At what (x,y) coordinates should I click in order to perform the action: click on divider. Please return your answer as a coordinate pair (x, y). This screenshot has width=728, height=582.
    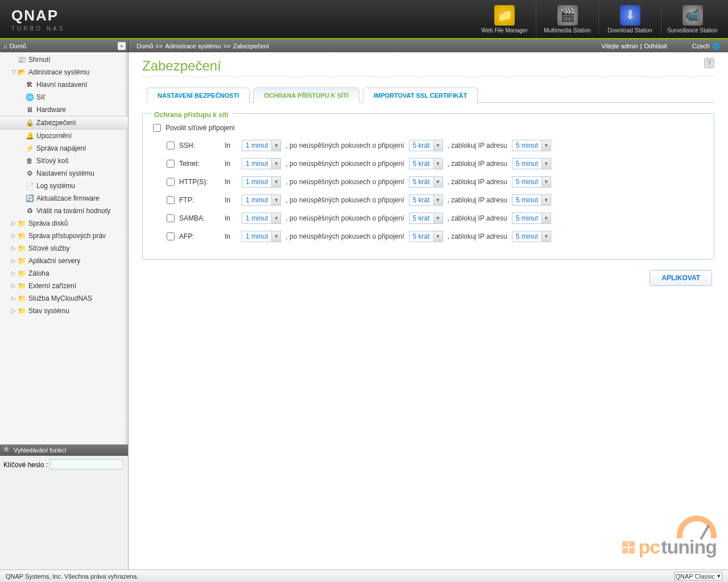
    Looking at the image, I should click on (428, 76).